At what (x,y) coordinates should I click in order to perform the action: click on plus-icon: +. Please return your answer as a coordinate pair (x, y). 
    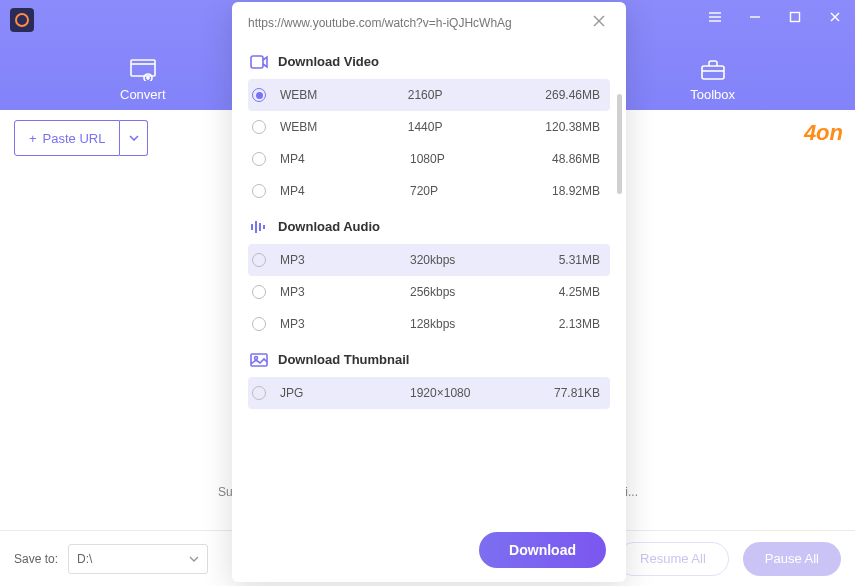
    Looking at the image, I should click on (33, 138).